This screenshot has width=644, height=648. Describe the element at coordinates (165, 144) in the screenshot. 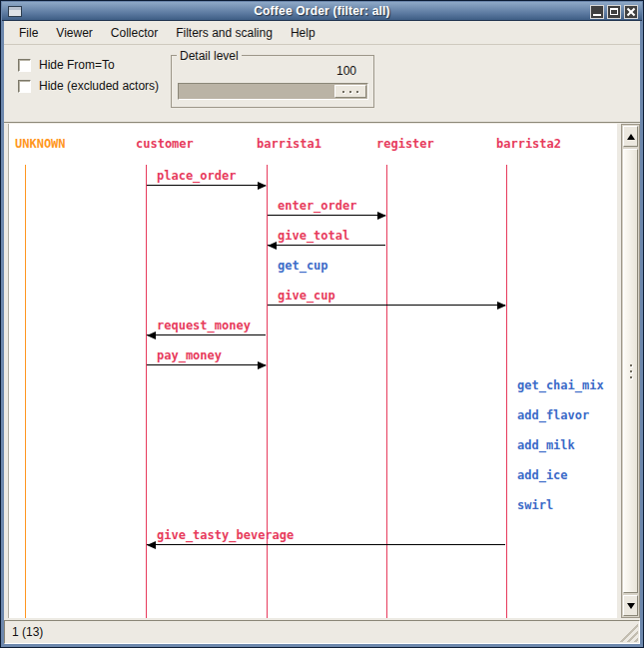

I see `actor-label-customer: customer` at that location.